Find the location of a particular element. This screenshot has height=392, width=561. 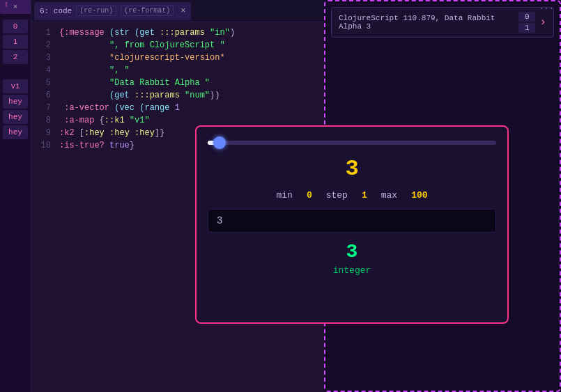

cljs-label: ClojureScript 110.879, Data Rabbit Alpha… is located at coordinates (429, 22).